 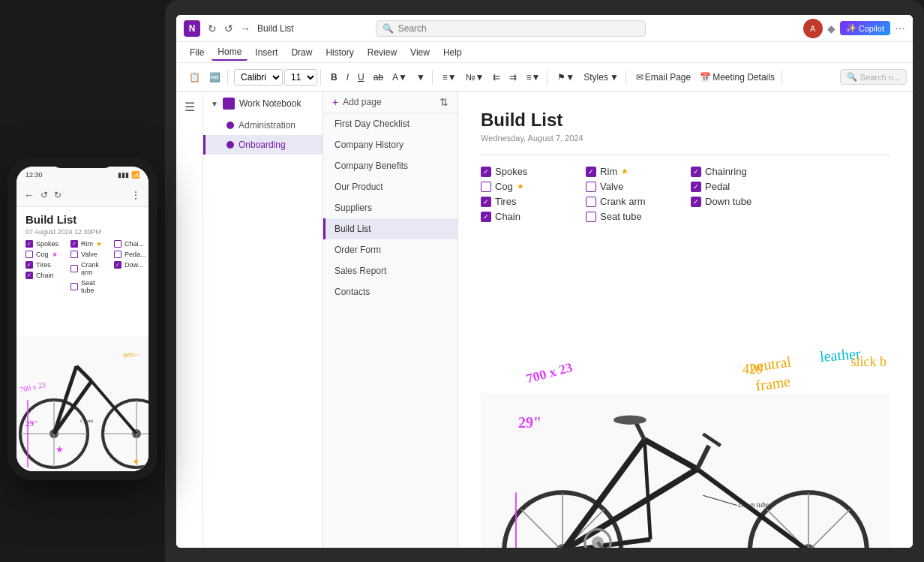 What do you see at coordinates (696, 172) in the screenshot?
I see `chainring-checkbox: ✓` at bounding box center [696, 172].